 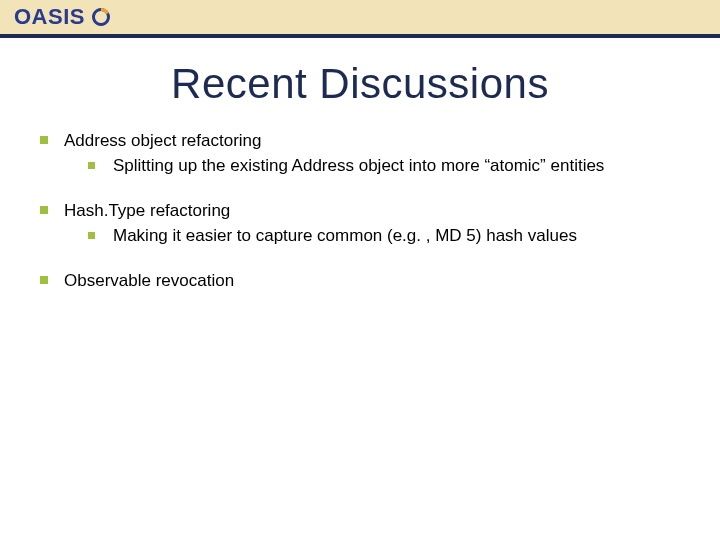 I want to click on bullet-group: Address object refactoring Splitting up …, so click(x=360, y=154).